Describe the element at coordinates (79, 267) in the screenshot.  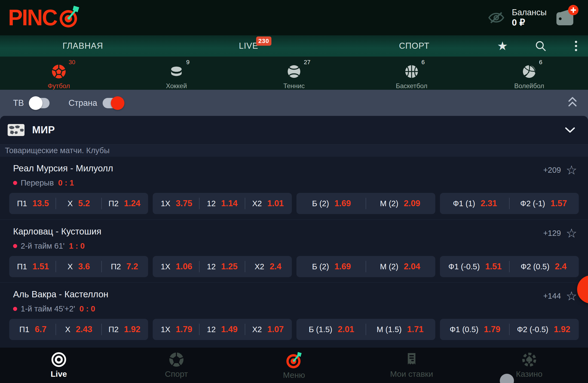
I see `odd-button: Х3.6` at that location.